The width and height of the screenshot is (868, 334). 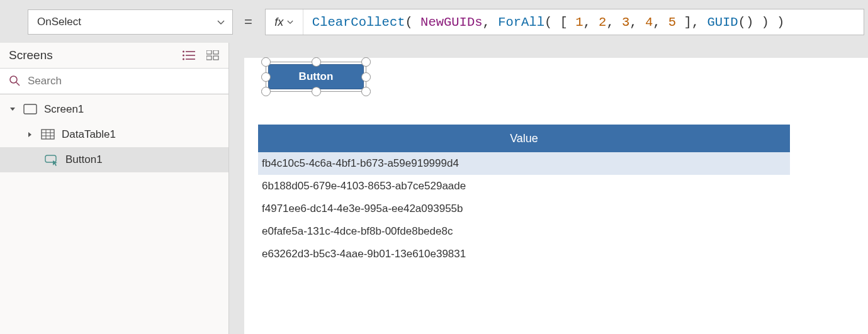 What do you see at coordinates (115, 135) in the screenshot?
I see `tree-item-datatable1: DataTable1` at bounding box center [115, 135].